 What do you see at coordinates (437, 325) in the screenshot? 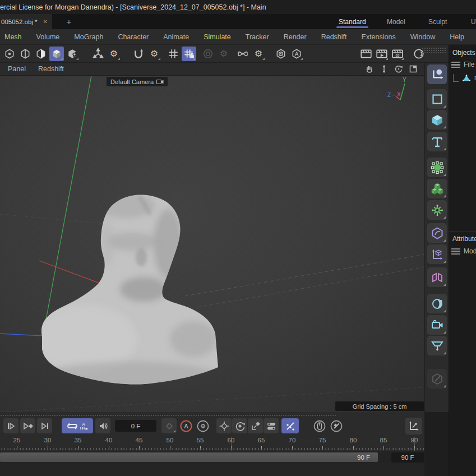
I see `camera-object-button` at bounding box center [437, 325].